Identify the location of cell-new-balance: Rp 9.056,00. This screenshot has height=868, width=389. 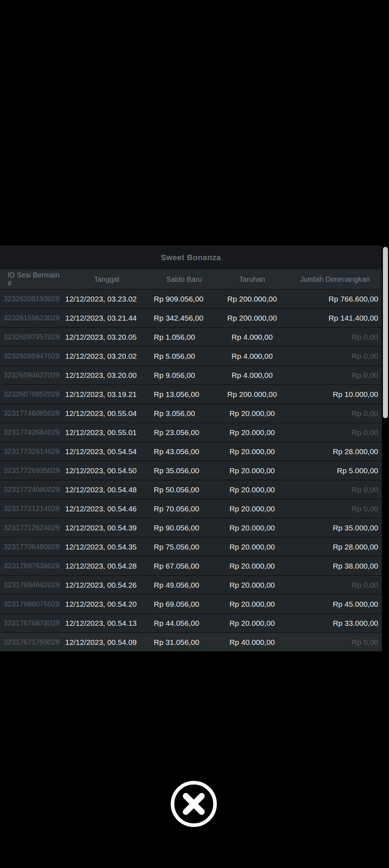
(184, 375).